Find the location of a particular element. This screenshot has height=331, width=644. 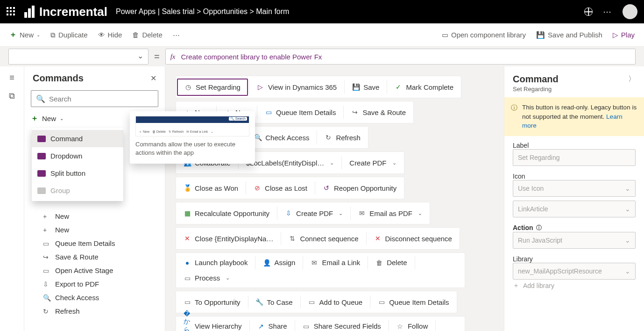

search-field is located at coordinates (101, 99).